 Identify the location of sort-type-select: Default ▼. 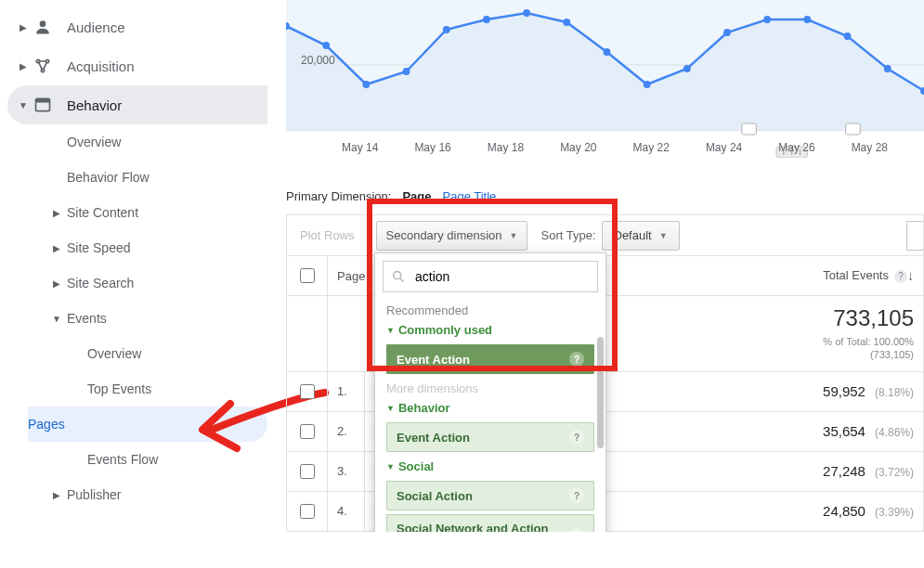
(641, 236).